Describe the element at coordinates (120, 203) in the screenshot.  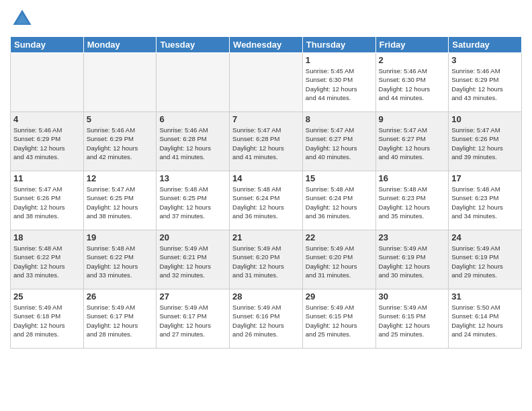
I see `day-info: Sunrise: 5:47 AMSunset: 6:25 PMDaylight:…` at that location.